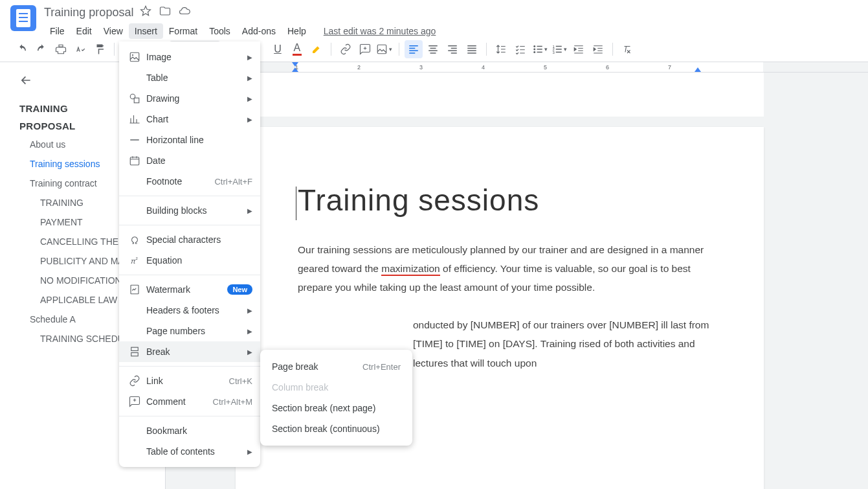 The width and height of the screenshot is (868, 489). Describe the element at coordinates (698, 70) in the screenshot. I see `right-indent-marker` at that location.